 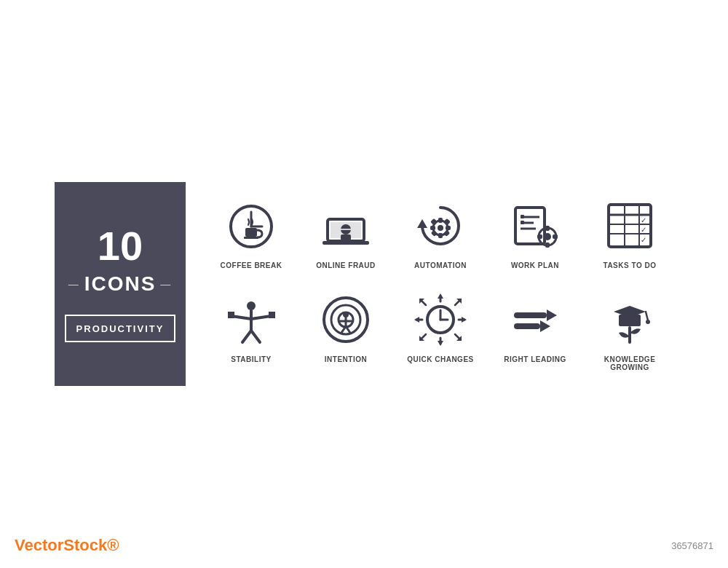 What do you see at coordinates (630, 265) in the screenshot?
I see `tasks-to-do-label: TASKS TO DO` at bounding box center [630, 265].